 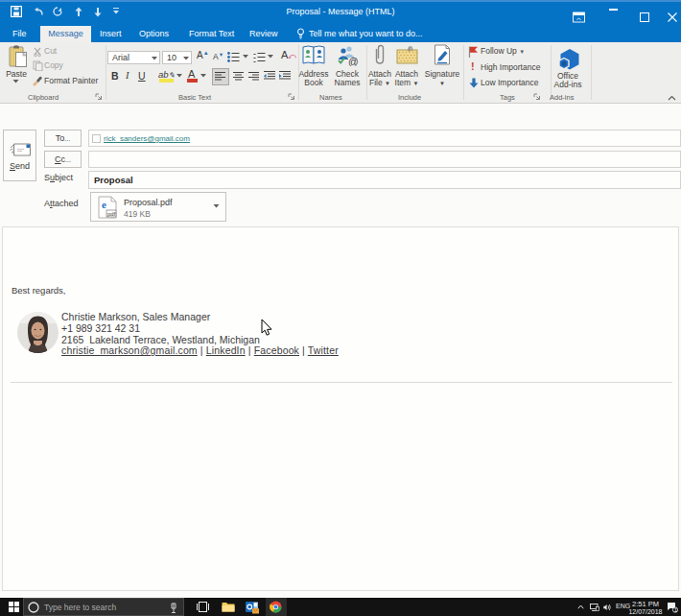 I want to click on svg-text: e, so click(x=104, y=204).